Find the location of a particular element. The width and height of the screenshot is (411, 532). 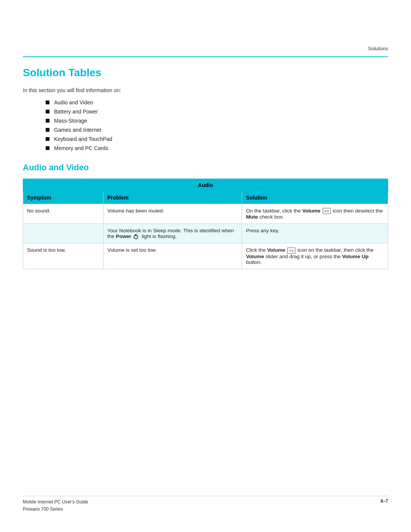

subsection-title: Audio and Video is located at coordinates (206, 168).